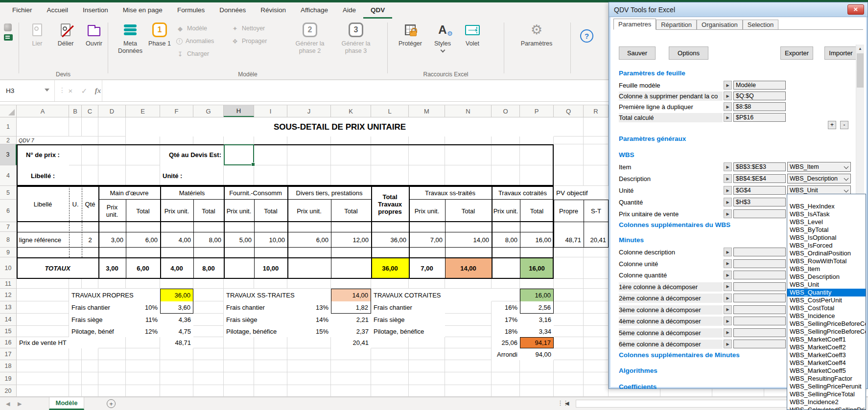 The width and height of the screenshot is (868, 410). What do you see at coordinates (94, 34) in the screenshot?
I see `ouvrir-button: Ouvrir` at bounding box center [94, 34].